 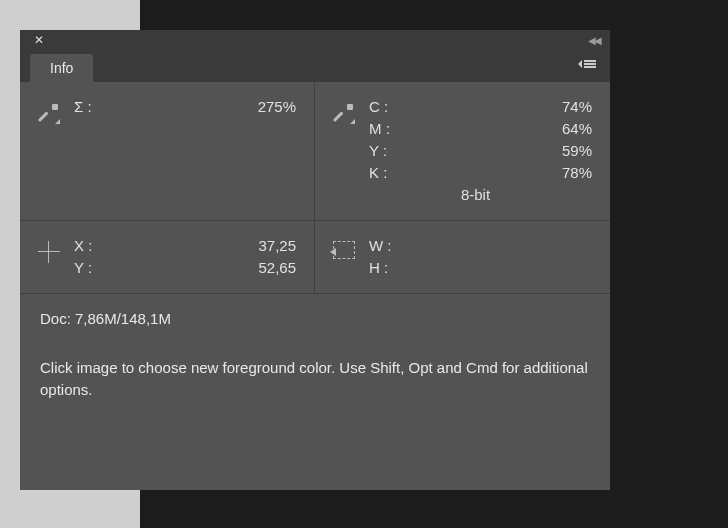 What do you see at coordinates (380, 246) in the screenshot?
I see `w-label: W :` at bounding box center [380, 246].